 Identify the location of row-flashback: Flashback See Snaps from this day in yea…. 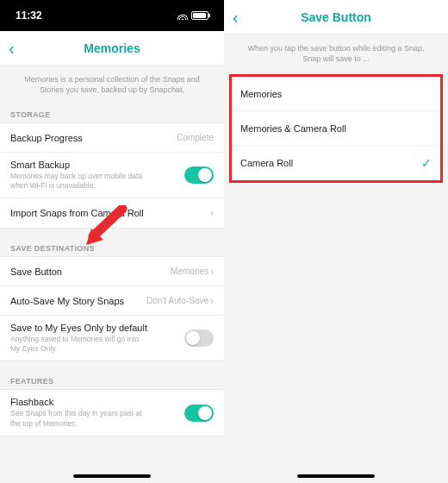
(112, 412).